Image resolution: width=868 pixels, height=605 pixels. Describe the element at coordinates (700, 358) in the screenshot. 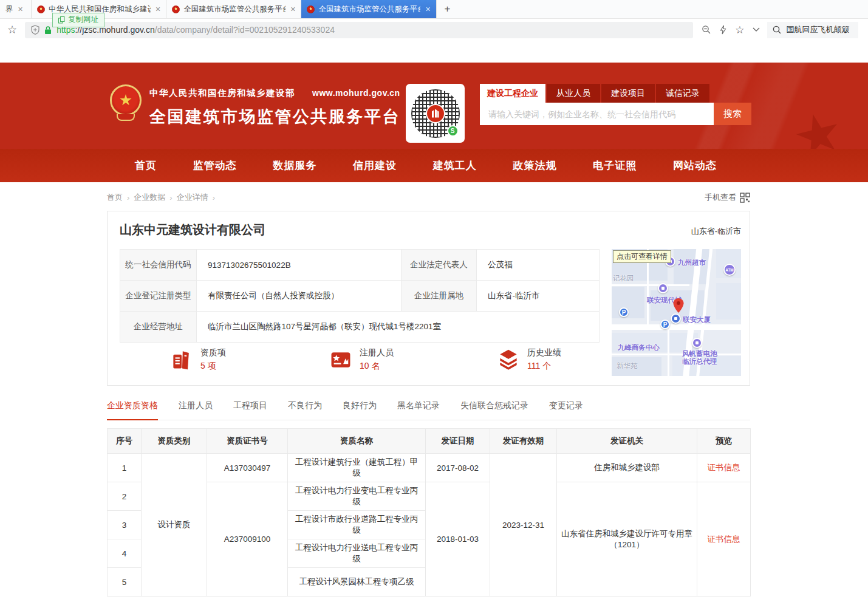

I see `map-label: 风帆蓄电池 临沂总代理` at that location.